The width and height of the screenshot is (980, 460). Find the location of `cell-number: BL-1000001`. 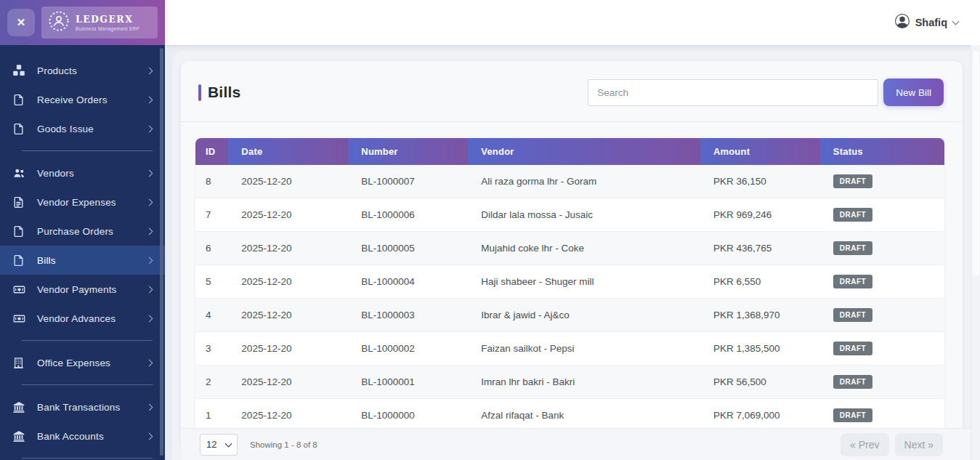

cell-number: BL-1000001 is located at coordinates (408, 382).